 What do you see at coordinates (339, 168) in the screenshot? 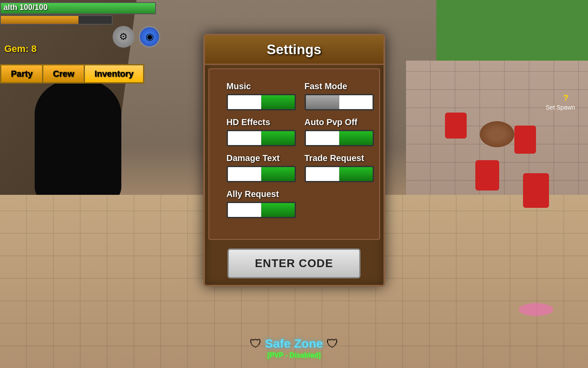
I see `trade-request-setting: Trade Request` at bounding box center [339, 168].